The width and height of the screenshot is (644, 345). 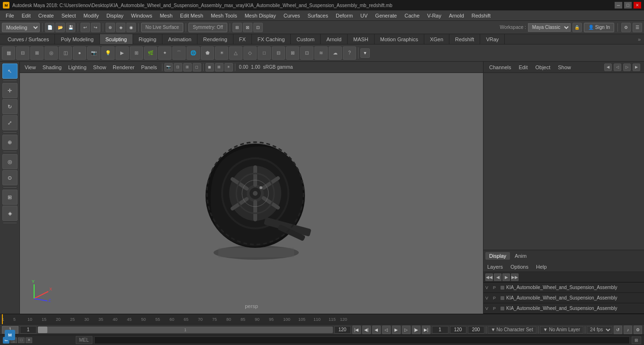 I want to click on shelf-icon-15: ⬟, so click(x=207, y=53).